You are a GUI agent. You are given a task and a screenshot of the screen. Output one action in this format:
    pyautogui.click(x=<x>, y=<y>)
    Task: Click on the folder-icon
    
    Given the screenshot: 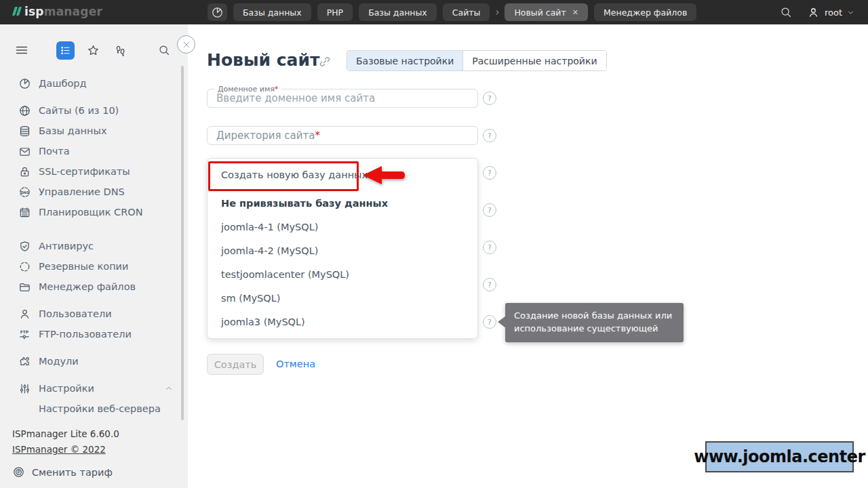 What is the action you would take?
    pyautogui.click(x=24, y=287)
    